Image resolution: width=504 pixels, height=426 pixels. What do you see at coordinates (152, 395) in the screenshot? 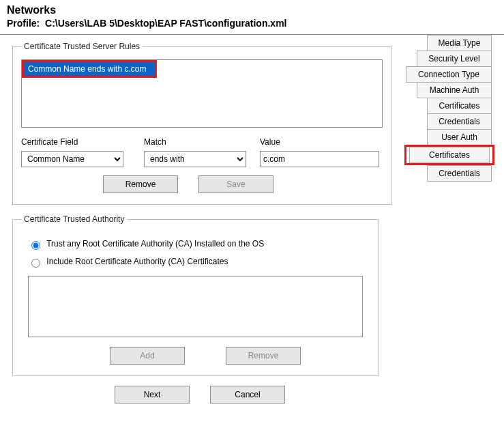
I see `next-button: Next` at bounding box center [152, 395].